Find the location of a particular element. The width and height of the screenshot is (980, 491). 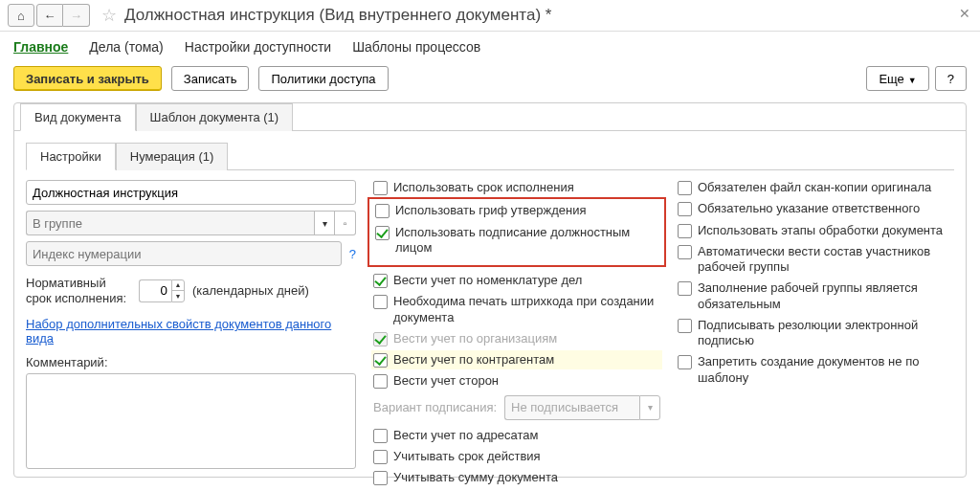

norm-term-spinner: ▲ ▼ is located at coordinates (162, 291).